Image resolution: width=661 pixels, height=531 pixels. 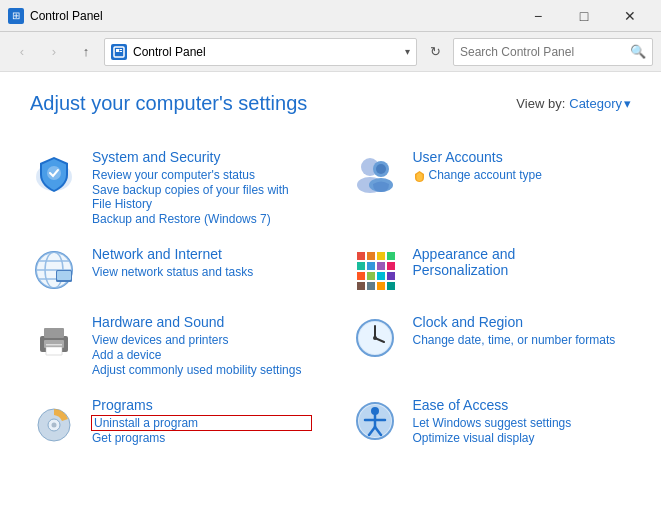 What do you see at coordinates (202, 423) in the screenshot?
I see `uninstall-program-link: Uninstall a program` at bounding box center [202, 423].